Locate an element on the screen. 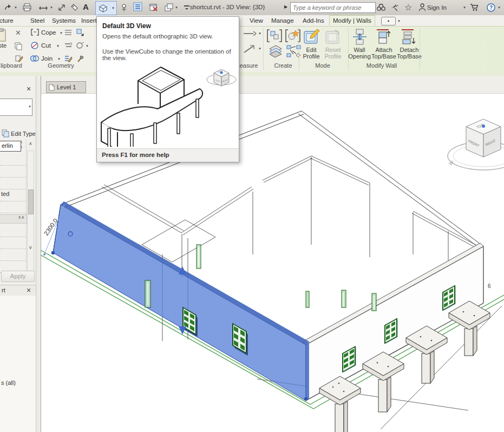 The width and height of the screenshot is (504, 432). project-browser-header: rt × is located at coordinates (18, 291).